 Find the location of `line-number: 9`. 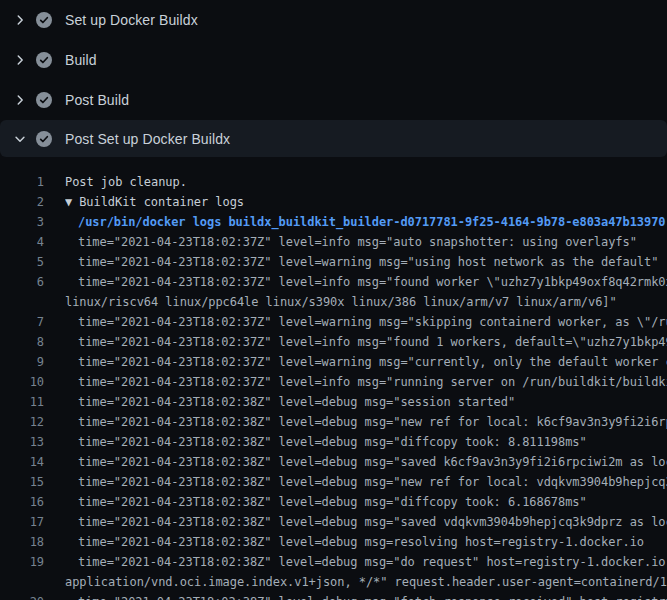

line-number: 9 is located at coordinates (22, 362).